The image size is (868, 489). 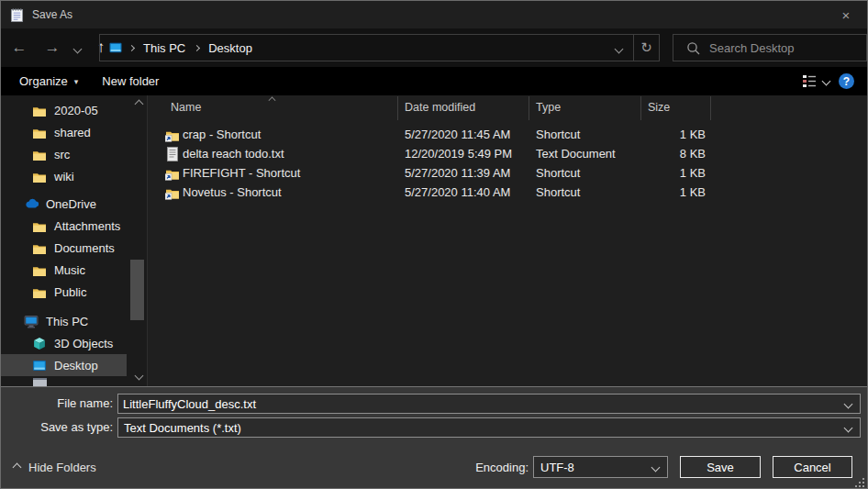 What do you see at coordinates (64, 365) in the screenshot?
I see `sidebar-item-desktop: Desktop` at bounding box center [64, 365].